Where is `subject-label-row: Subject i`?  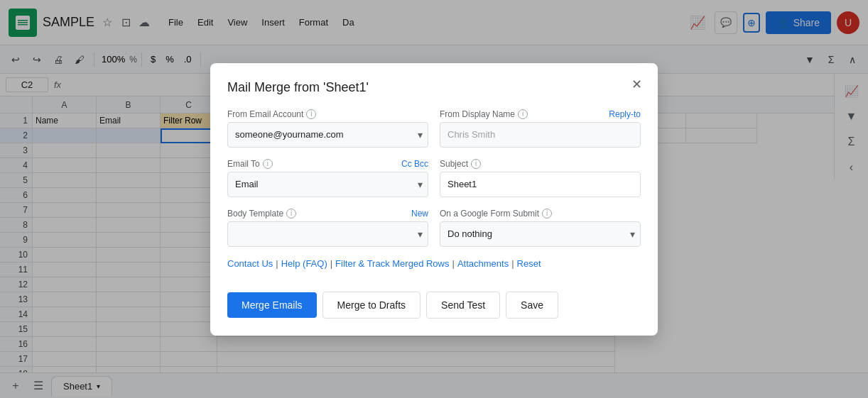
subject-label-row: Subject i is located at coordinates (540, 164).